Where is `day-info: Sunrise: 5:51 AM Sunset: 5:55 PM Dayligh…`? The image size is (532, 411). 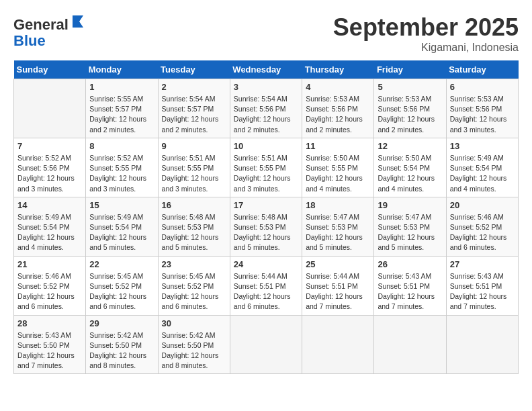
day-info: Sunrise: 5:51 AM Sunset: 5:55 PM Dayligh… is located at coordinates (194, 173).